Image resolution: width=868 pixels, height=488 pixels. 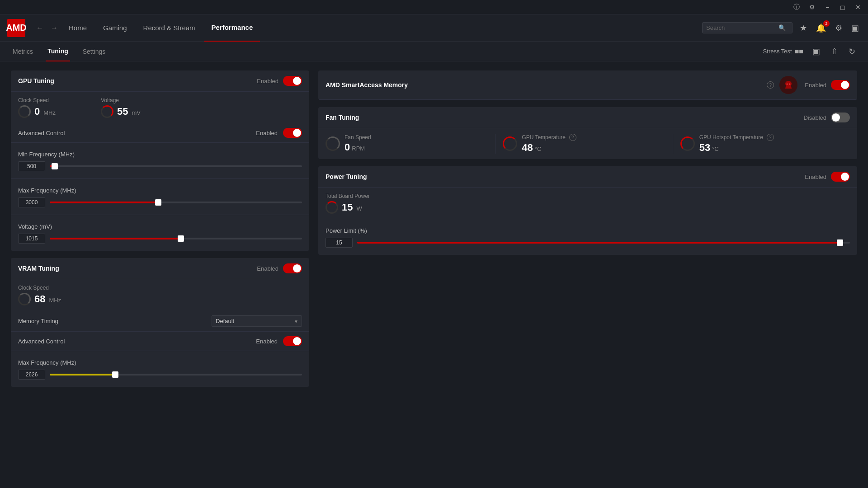 What do you see at coordinates (339, 243) in the screenshot?
I see `power-limit-value: 15` at bounding box center [339, 243].